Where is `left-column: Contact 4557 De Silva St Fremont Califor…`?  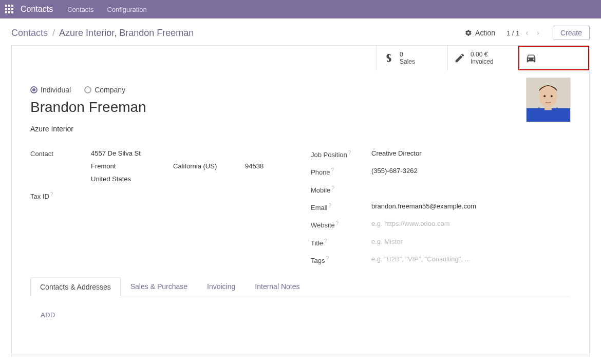 left-column: Contact 4557 De Silva St Fremont Califor… is located at coordinates (160, 211).